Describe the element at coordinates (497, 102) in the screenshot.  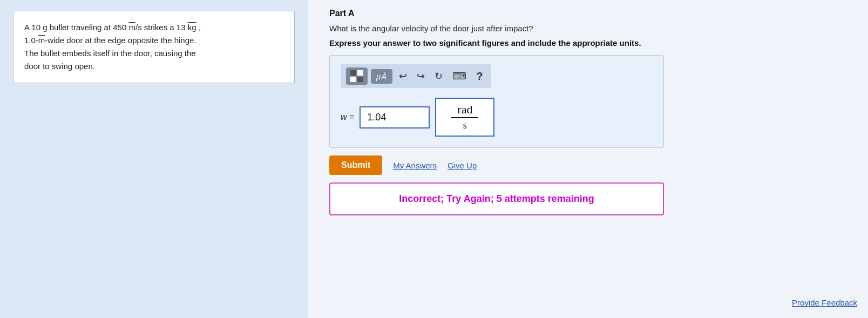
I see `answer-area: μÅ ↩ ↪ ↻ ⌨ ? w = rad s` at that location.